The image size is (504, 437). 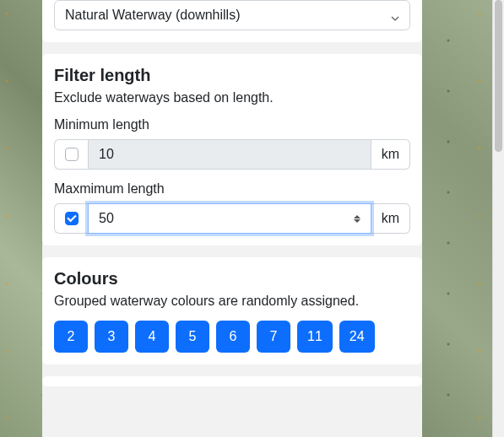 I want to click on page-scrollbar, so click(x=498, y=218).